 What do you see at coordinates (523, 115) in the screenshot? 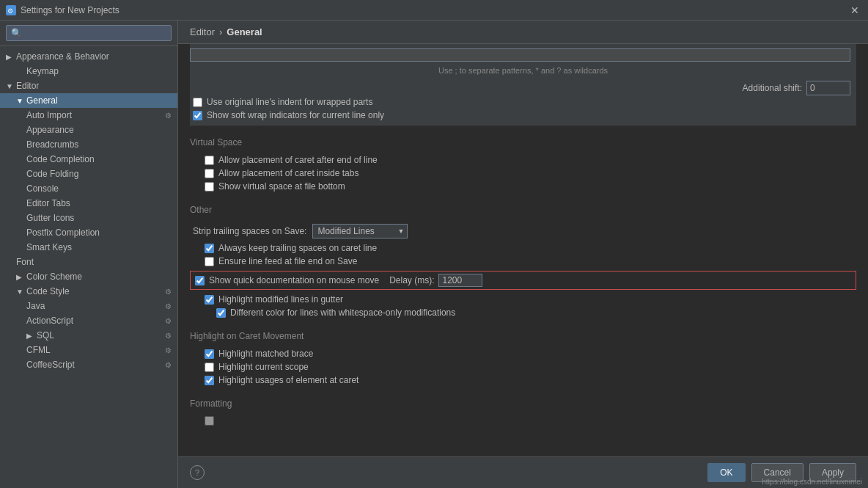
I see `show-soft-wrap-row: Show soft wrap indicators for current li…` at bounding box center [523, 115].